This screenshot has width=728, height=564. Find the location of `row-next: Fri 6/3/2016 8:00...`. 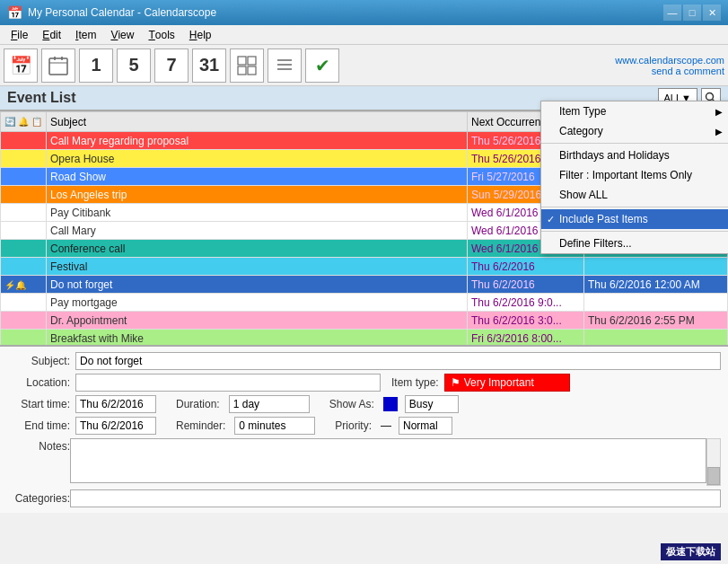

row-next: Fri 6/3/2016 8:00... is located at coordinates (526, 338).